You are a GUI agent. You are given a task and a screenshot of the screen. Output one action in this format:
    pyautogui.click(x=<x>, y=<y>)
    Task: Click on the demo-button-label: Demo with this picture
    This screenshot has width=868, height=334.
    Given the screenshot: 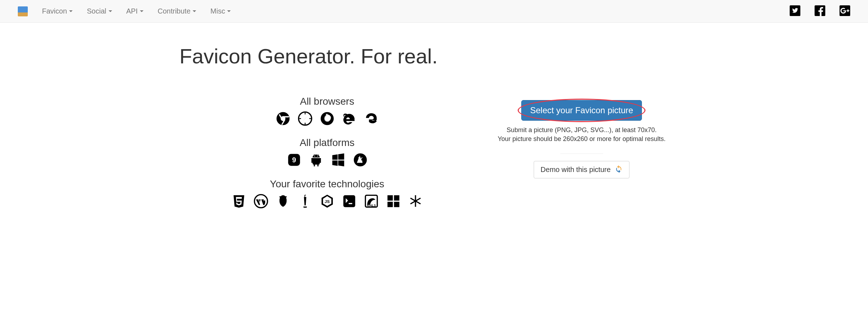 What is the action you would take?
    pyautogui.click(x=575, y=169)
    